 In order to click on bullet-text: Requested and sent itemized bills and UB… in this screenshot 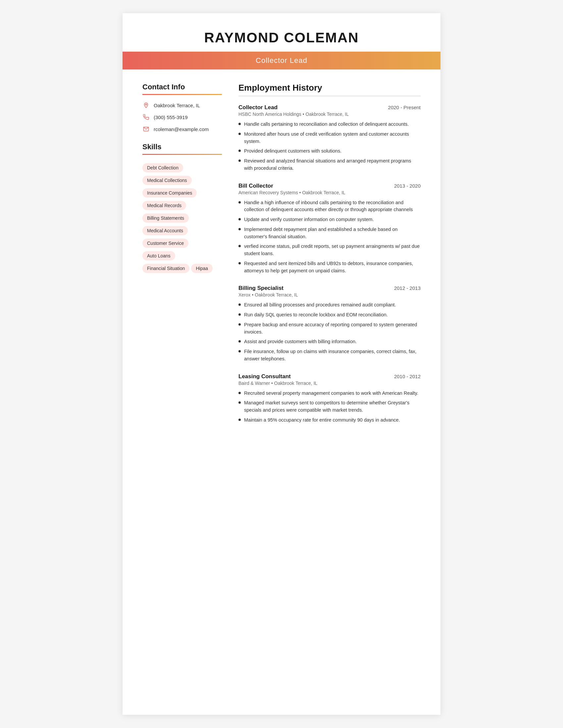, I will do `click(332, 267)`.